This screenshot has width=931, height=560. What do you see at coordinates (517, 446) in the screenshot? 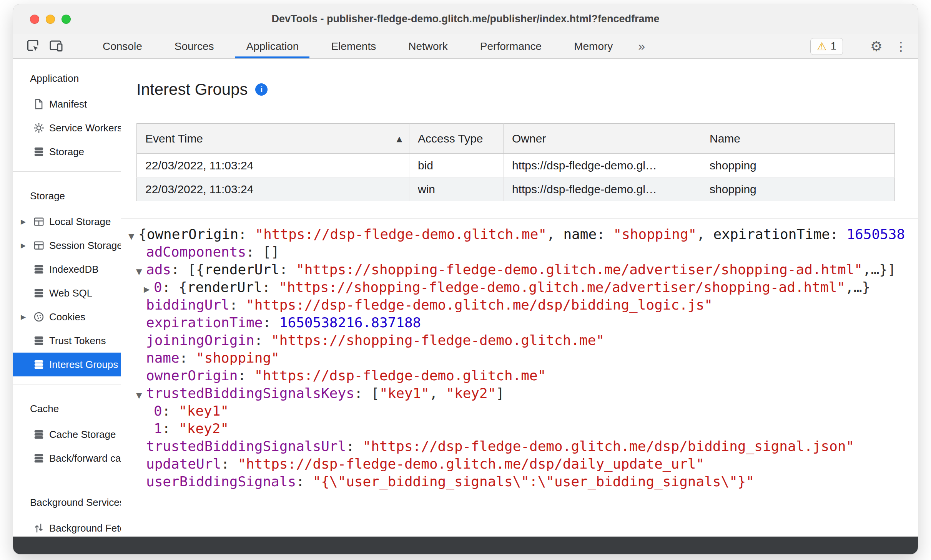
I see `tree-line: trustedBiddingSignalsUrl: "https://dsp-f…` at bounding box center [517, 446].